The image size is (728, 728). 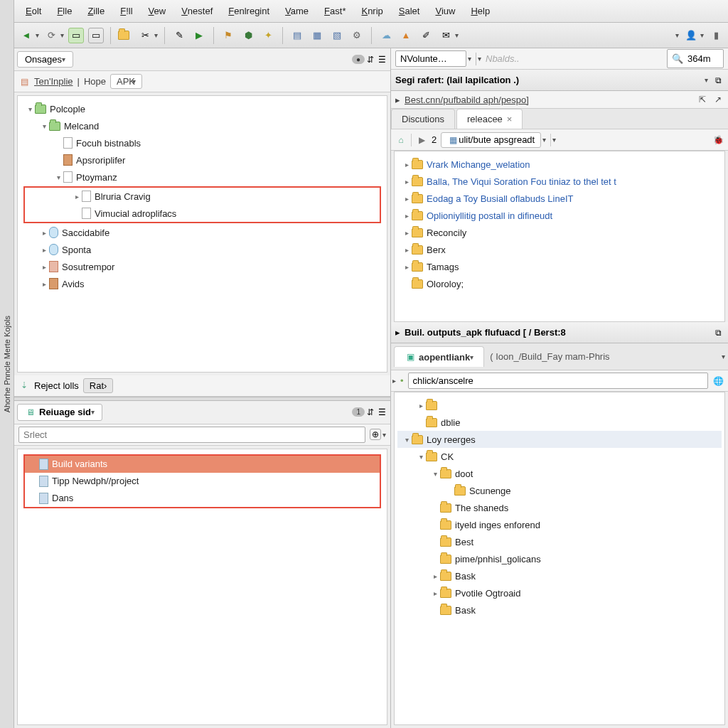 What do you see at coordinates (401, 140) in the screenshot?
I see `home-icon: ⌂` at bounding box center [401, 140].